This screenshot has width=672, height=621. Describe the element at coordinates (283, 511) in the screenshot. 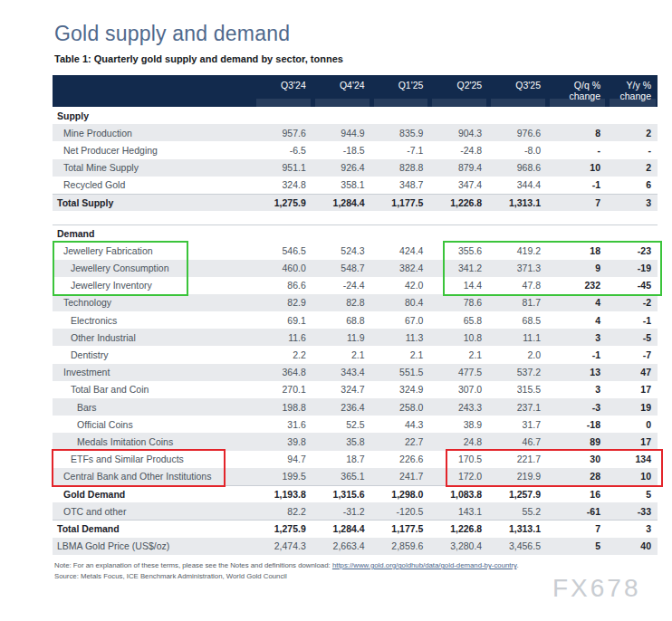

I see `cell-value: 82.2` at that location.